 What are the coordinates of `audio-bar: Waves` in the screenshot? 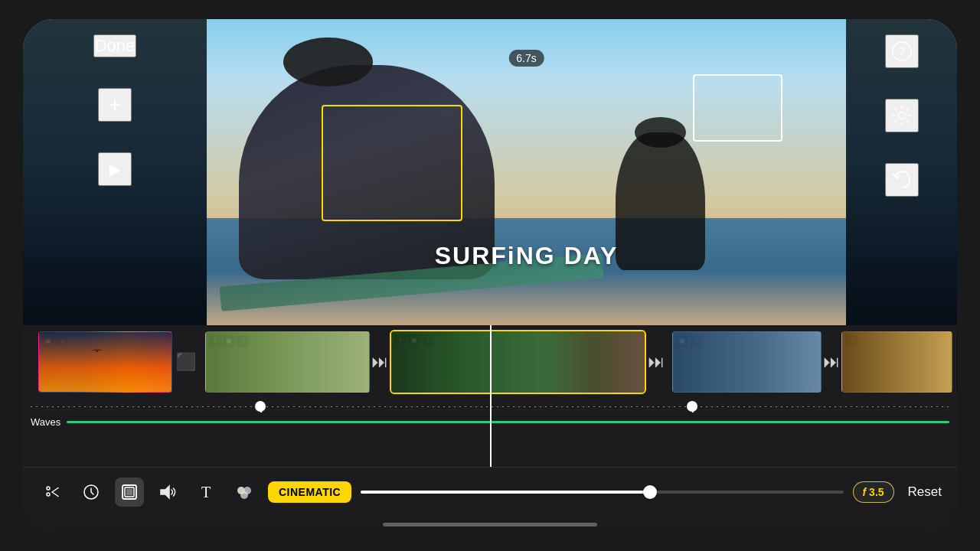 It's located at (490, 422).